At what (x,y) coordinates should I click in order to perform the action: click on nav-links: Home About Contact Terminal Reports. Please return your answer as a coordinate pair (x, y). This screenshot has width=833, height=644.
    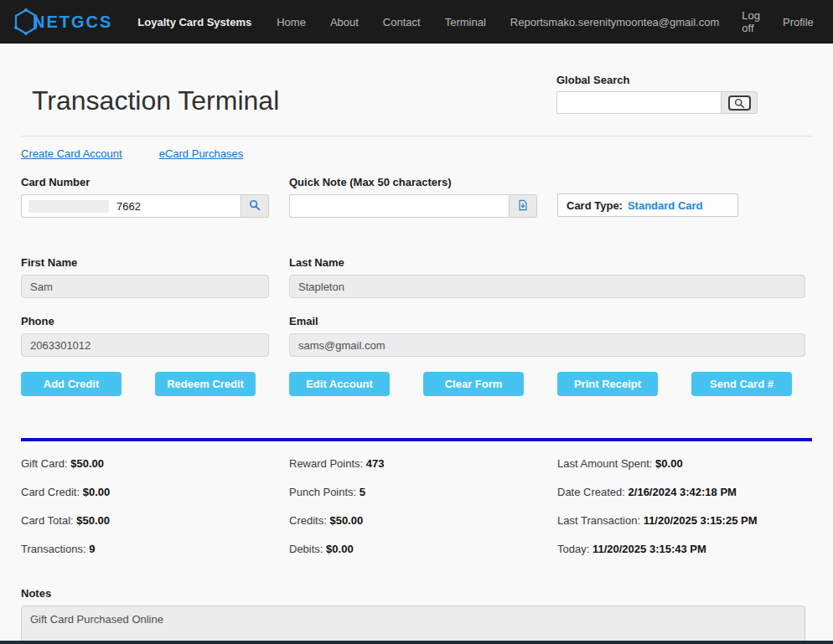
    Looking at the image, I should click on (412, 22).